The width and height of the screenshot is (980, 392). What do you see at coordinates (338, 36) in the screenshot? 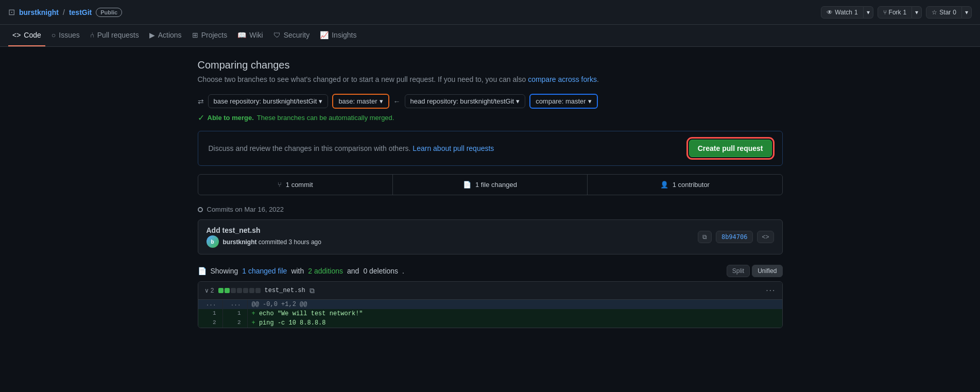
I see `tab-insights: 📈 Insights` at bounding box center [338, 36].